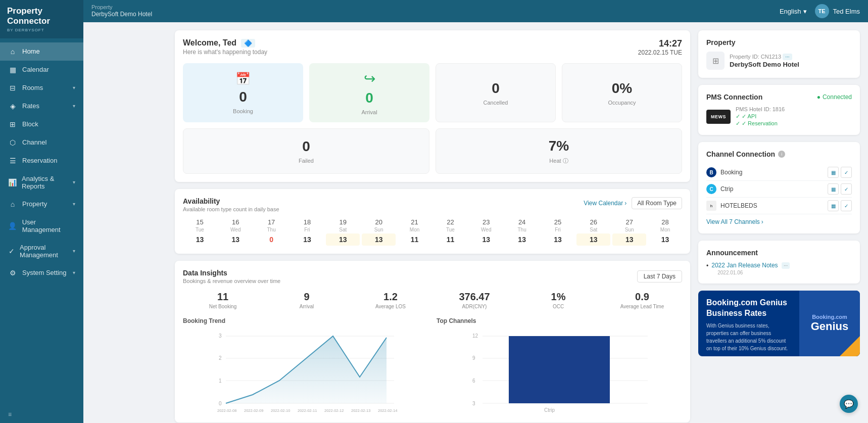 The image size is (868, 423). I want to click on metric-item: 0.9Average Lead Time, so click(642, 300).